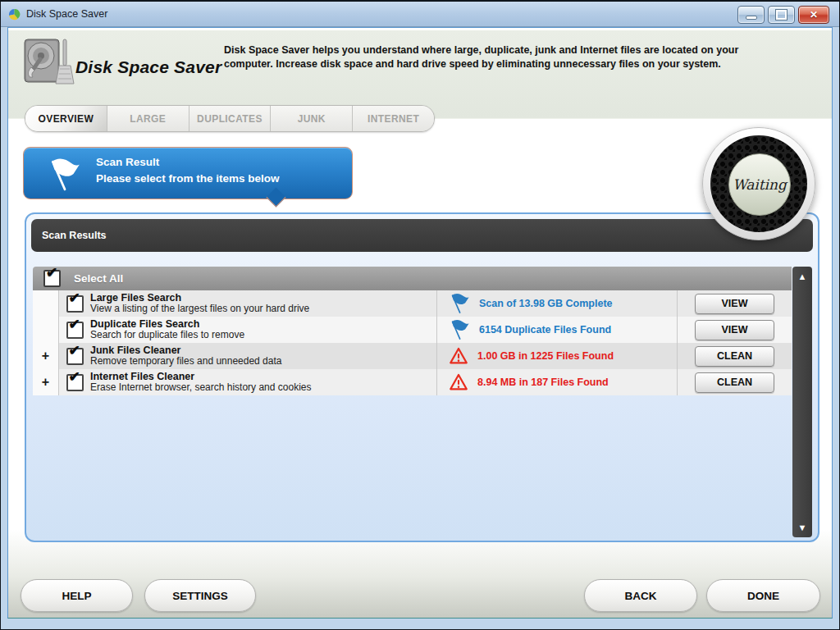  What do you see at coordinates (556, 330) in the screenshot?
I see `row-status: 6154 Duplicate Files Found` at bounding box center [556, 330].